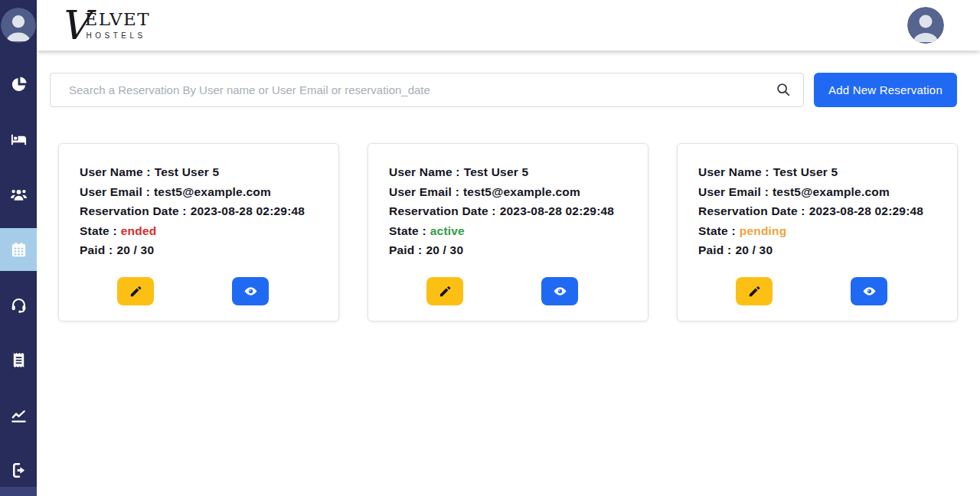  I want to click on state-field: State :ended, so click(199, 231).